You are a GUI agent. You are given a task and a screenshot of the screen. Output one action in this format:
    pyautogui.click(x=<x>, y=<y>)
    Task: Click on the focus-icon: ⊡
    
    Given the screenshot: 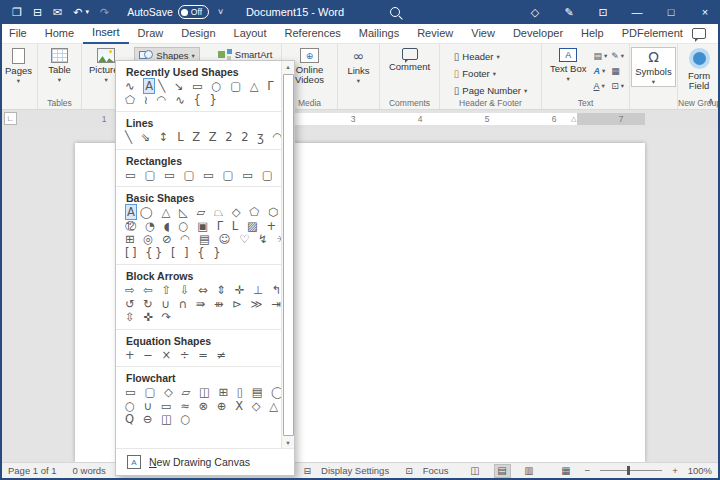 What is the action you would take?
    pyautogui.click(x=409, y=471)
    